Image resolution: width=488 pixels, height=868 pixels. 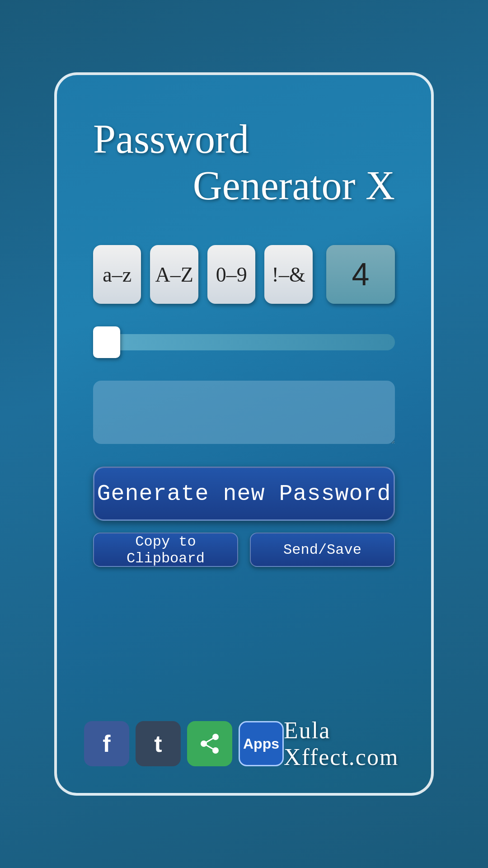 I want to click on app-title-line2: Generator X, so click(x=244, y=185).